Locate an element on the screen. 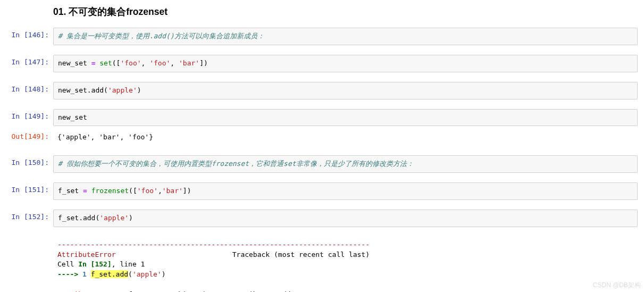 Image resolution: width=644 pixels, height=292 pixels. traceback-errname: AttributeError is located at coordinates (87, 254).